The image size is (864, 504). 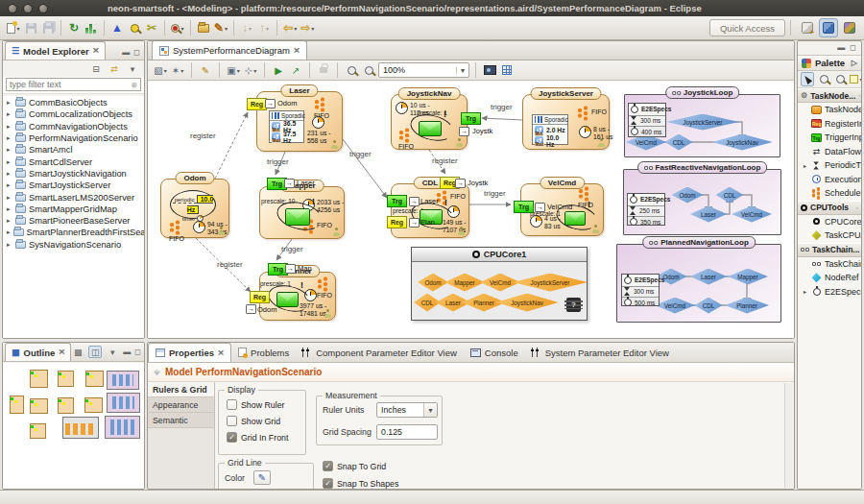 What do you see at coordinates (43, 9) in the screenshot?
I see `maximize-window-icon` at bounding box center [43, 9].